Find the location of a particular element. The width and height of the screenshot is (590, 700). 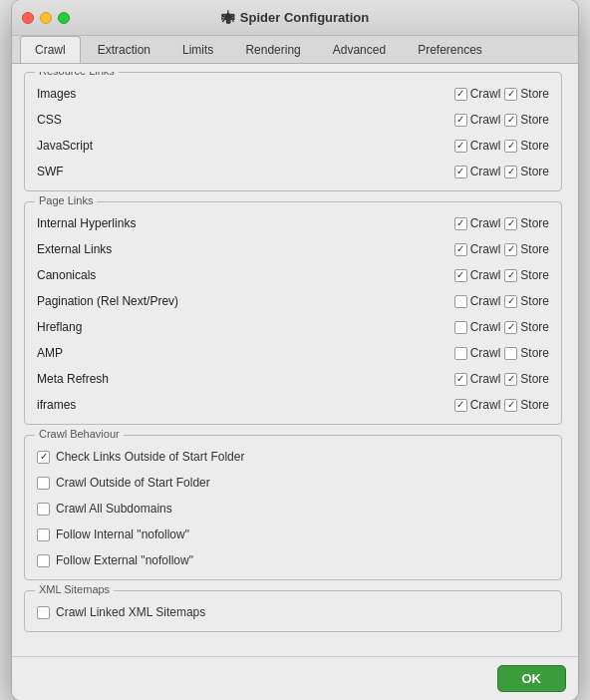

row-label: Pagination (Rel Next/Prev) is located at coordinates (245, 301).